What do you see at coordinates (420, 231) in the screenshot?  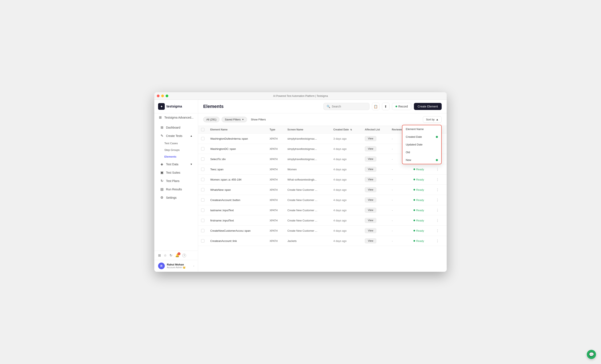 I see `status-label: Ready` at bounding box center [420, 231].